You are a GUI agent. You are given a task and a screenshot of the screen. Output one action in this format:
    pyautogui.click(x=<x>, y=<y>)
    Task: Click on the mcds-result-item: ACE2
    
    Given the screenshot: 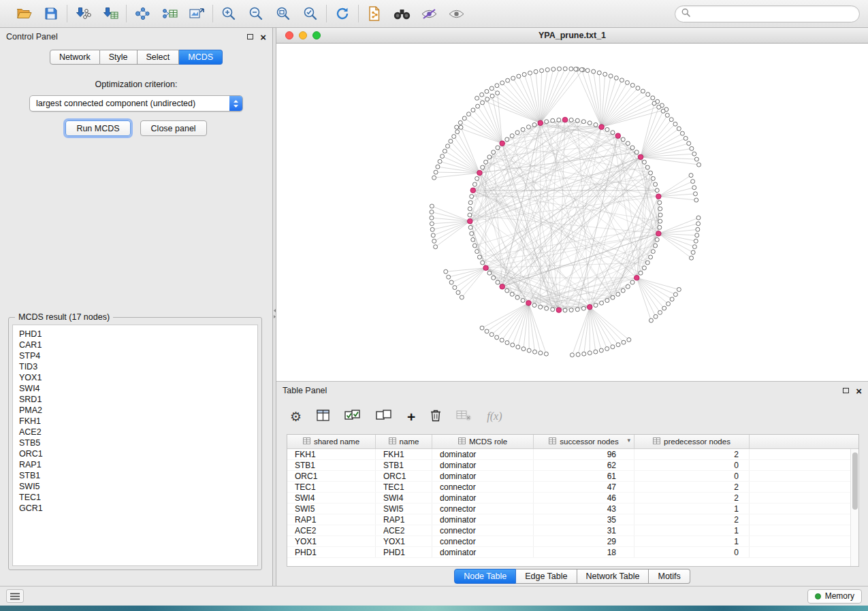 What is the action you would take?
    pyautogui.click(x=135, y=432)
    